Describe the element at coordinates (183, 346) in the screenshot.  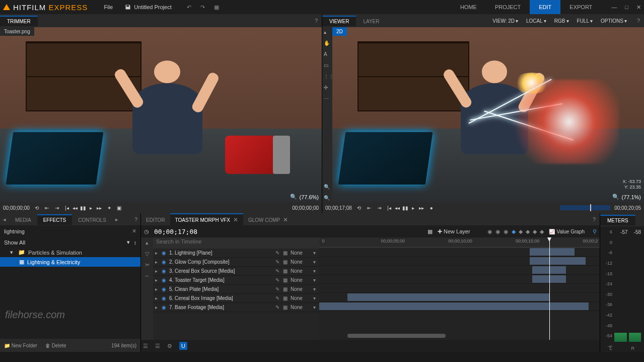
I see `snap-toggle: U` at that location.